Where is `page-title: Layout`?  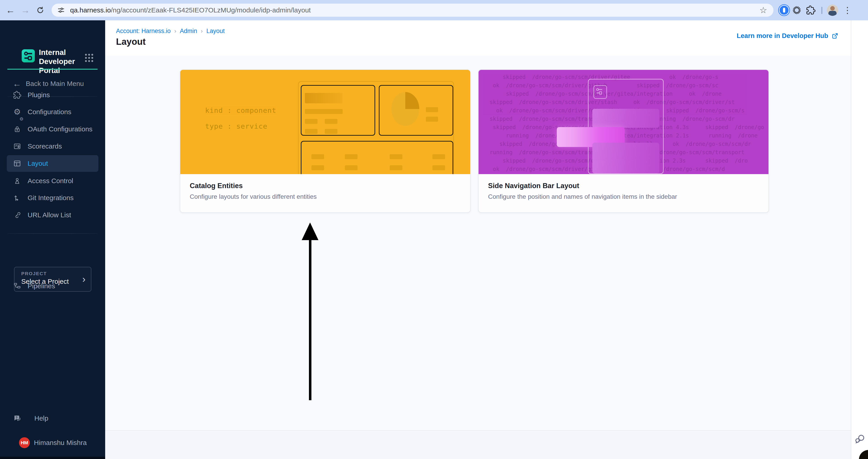 page-title: Layout is located at coordinates (131, 42).